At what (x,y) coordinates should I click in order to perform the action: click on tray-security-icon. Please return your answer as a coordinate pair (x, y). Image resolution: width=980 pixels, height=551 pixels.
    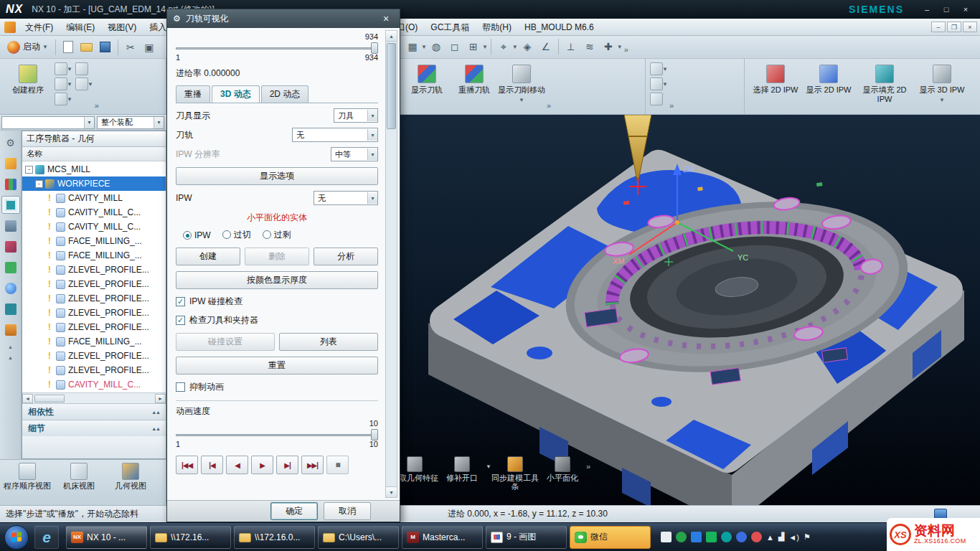
    Looking at the image, I should click on (682, 537).